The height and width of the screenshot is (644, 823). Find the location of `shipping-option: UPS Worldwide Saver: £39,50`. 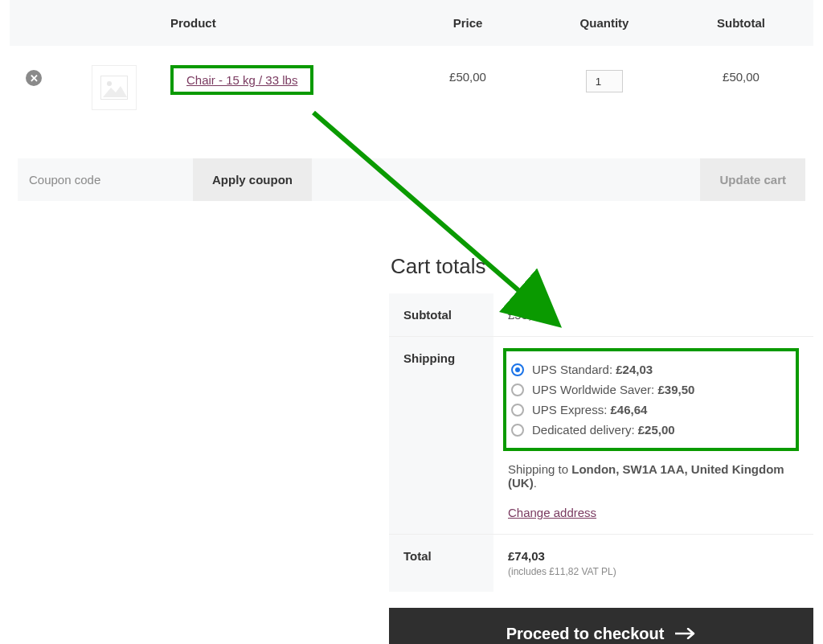

shipping-option: UPS Worldwide Saver: £39,50 is located at coordinates (647, 389).